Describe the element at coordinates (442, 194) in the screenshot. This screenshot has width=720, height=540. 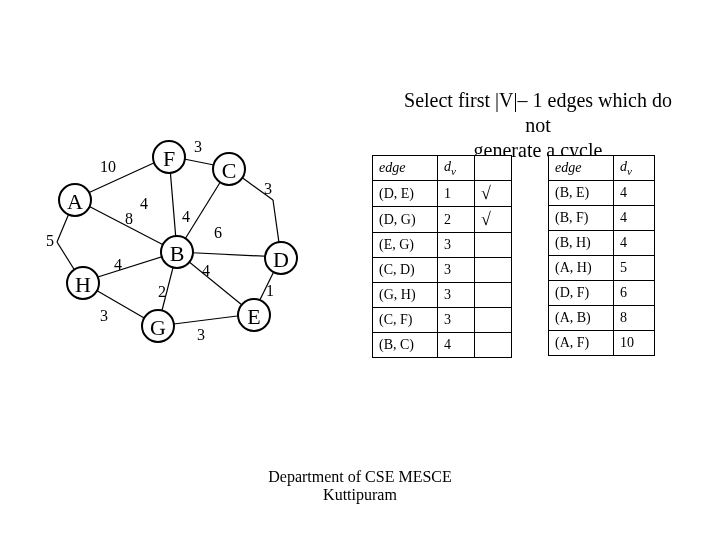
I see `table-row: (D, E)1√` at that location.